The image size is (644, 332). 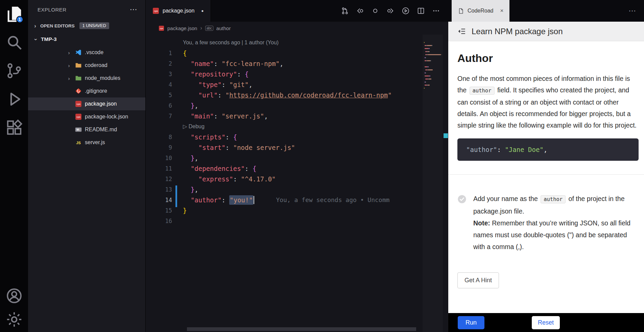 What do you see at coordinates (87, 39) in the screenshot?
I see `root-folder-row: › TMP-3` at bounding box center [87, 39].